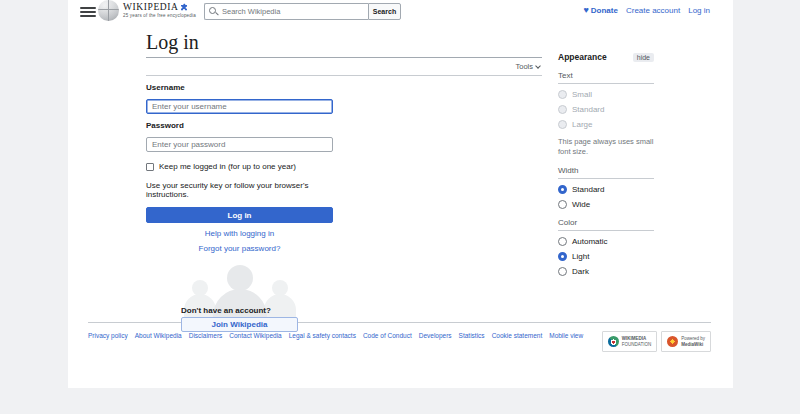  Describe the element at coordinates (644, 58) in the screenshot. I see `appearance-hide-button: hide` at that location.